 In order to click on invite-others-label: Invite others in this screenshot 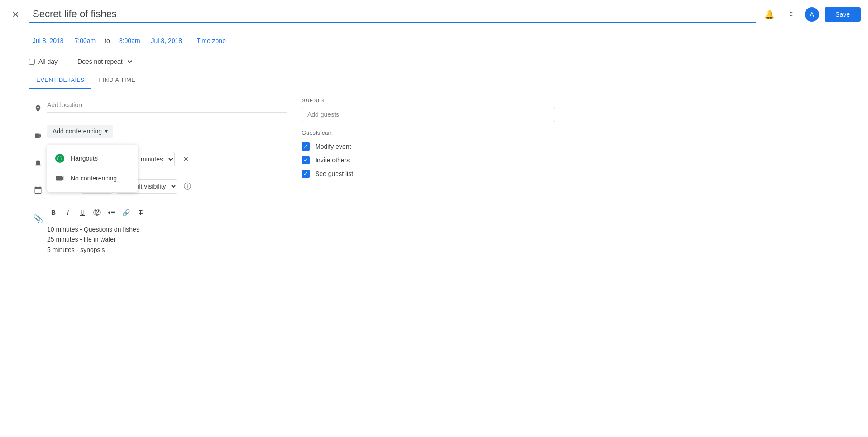, I will do `click(332, 160)`.